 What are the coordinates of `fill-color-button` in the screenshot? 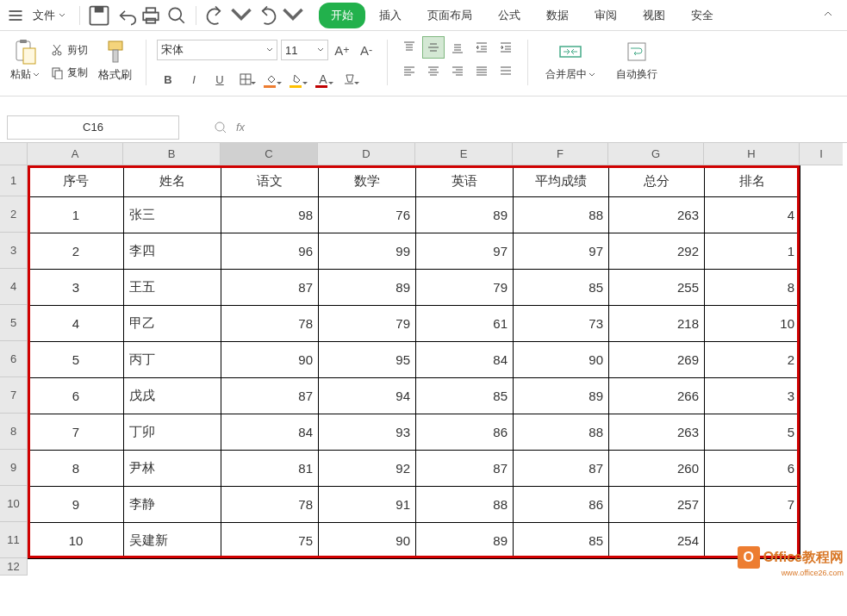 It's located at (271, 79).